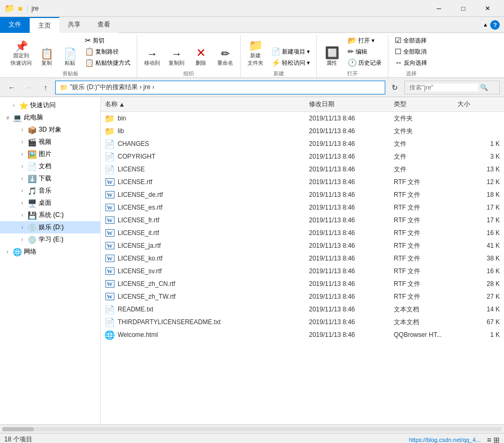  Describe the element at coordinates (302, 258) in the screenshot. I see `table-row: W LICENSE_ko.rtf 2019/11/13 8:46 RTF 文件 …` at that location.